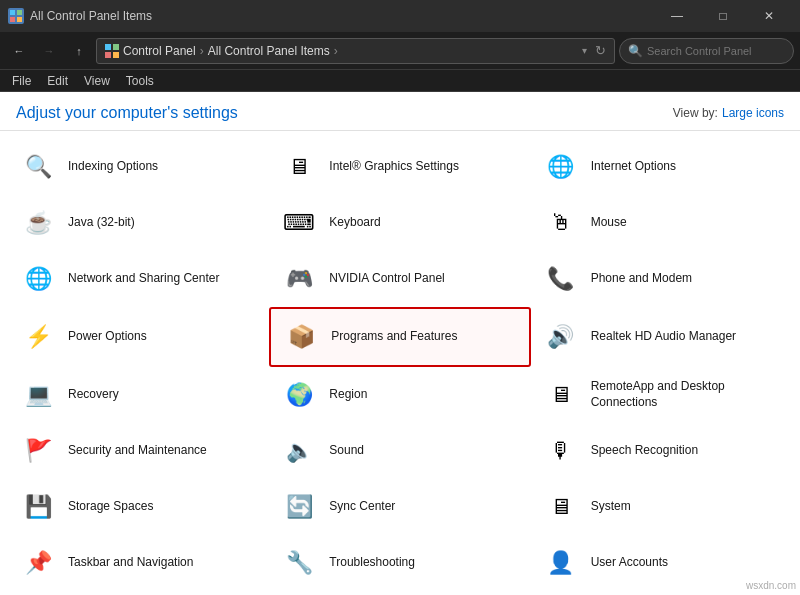  I want to click on item-label-user-accounts: User Accounts, so click(630, 563).